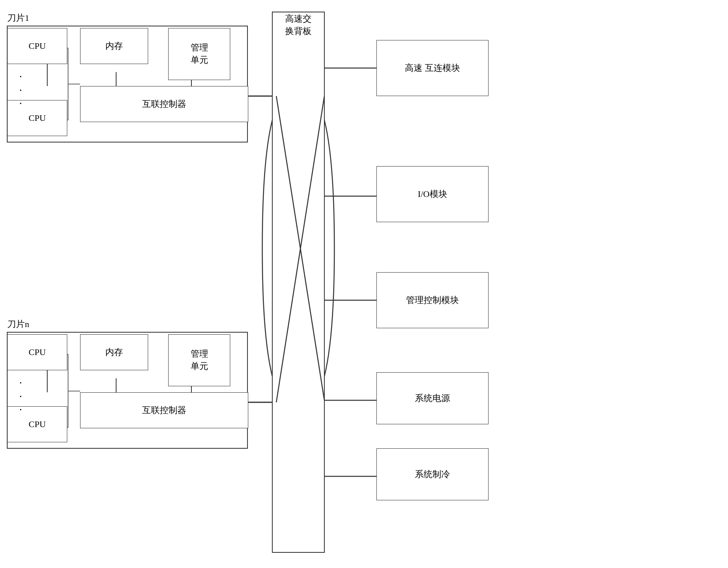 The height and width of the screenshot is (568, 728). I want to click on io-module: I/O模块, so click(432, 194).